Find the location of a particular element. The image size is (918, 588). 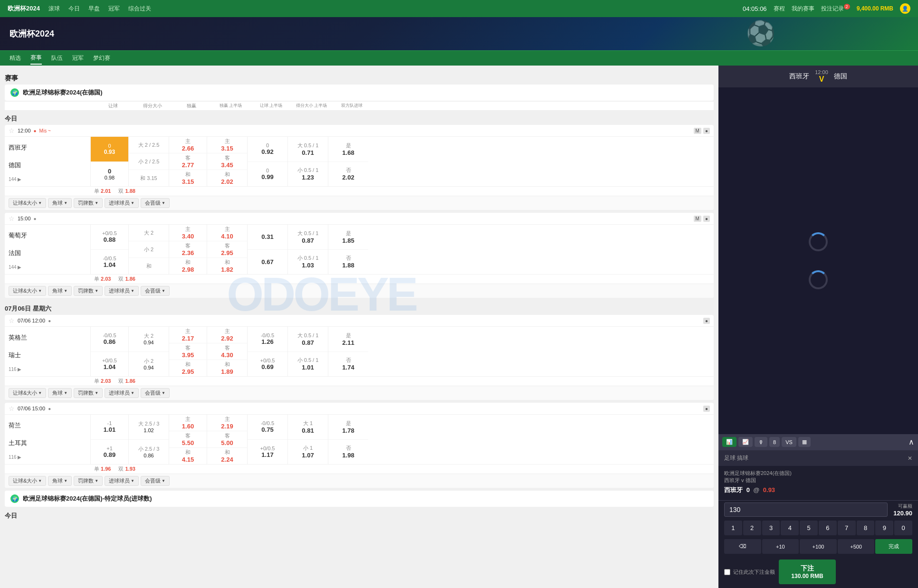

rp-tool-stats: 📊 is located at coordinates (729, 442).